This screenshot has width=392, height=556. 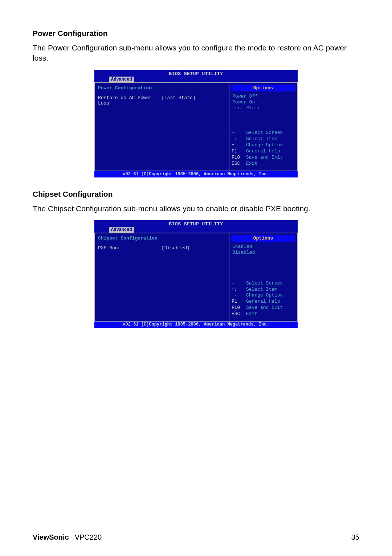 What do you see at coordinates (263, 127) in the screenshot?
I see `bios-right-pane: Options Power Off Power On Last State ←S…` at bounding box center [263, 127].